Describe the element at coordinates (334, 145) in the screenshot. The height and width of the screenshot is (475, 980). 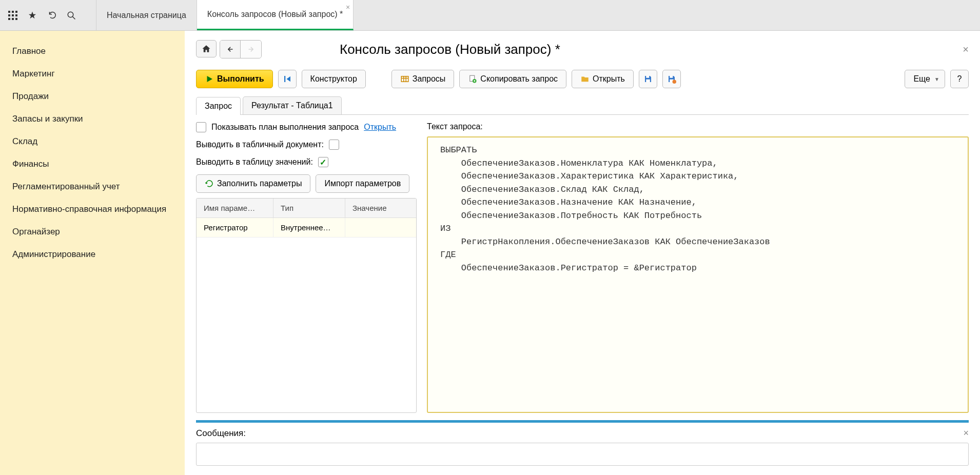
I see `output-tabular-checkbox` at that location.